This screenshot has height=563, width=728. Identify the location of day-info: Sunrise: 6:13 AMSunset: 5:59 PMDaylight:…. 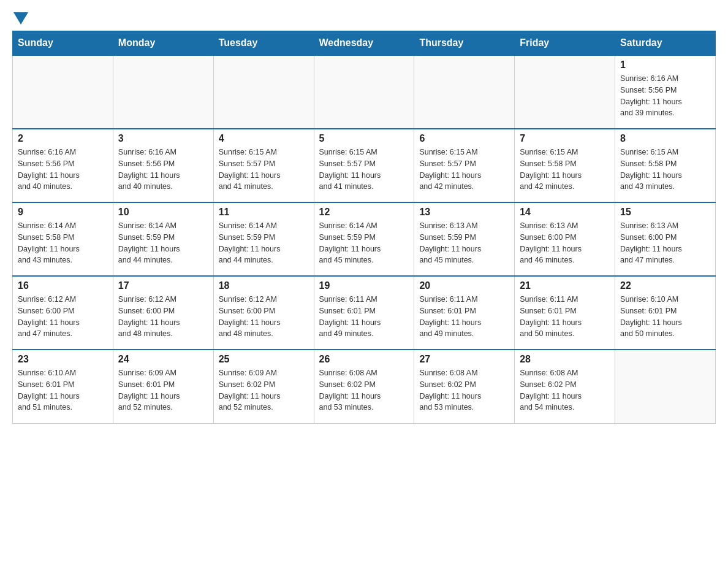
(464, 243).